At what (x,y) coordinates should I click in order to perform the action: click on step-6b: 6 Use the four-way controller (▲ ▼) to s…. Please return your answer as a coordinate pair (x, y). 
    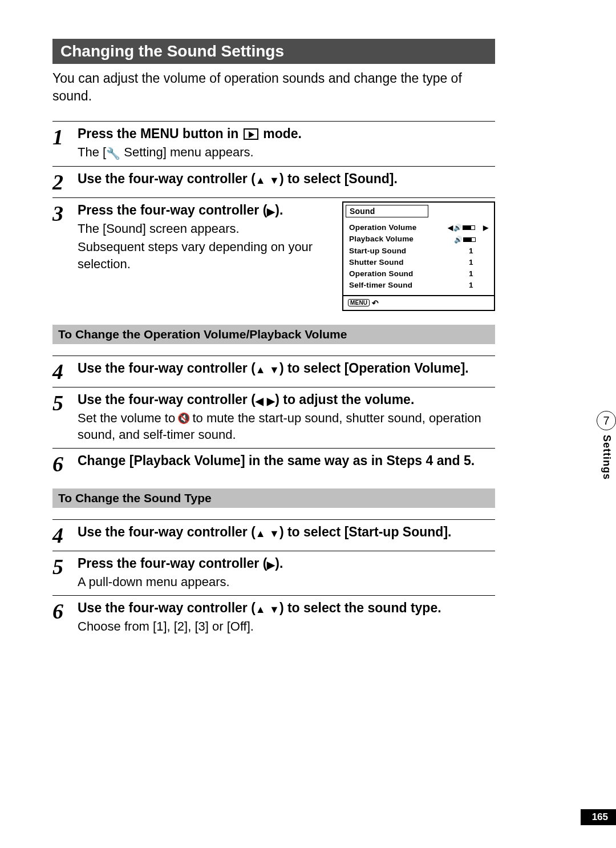
    Looking at the image, I should click on (274, 615).